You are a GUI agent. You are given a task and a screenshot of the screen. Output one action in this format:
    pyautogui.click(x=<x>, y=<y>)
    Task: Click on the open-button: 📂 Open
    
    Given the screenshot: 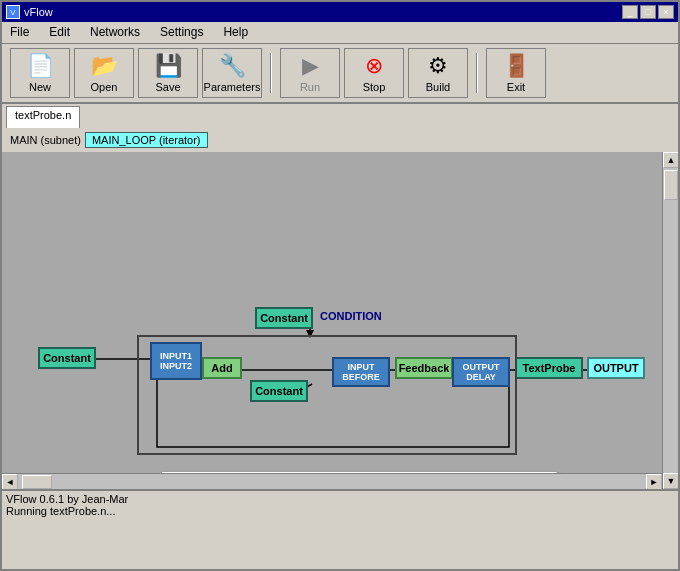 What is the action you would take?
    pyautogui.click(x=104, y=73)
    